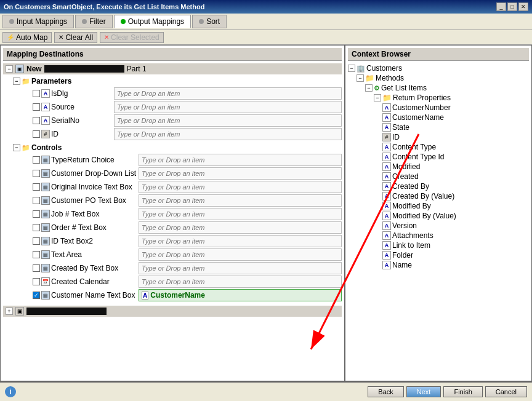  What do you see at coordinates (385, 392) in the screenshot?
I see `back-button: Back` at bounding box center [385, 392].